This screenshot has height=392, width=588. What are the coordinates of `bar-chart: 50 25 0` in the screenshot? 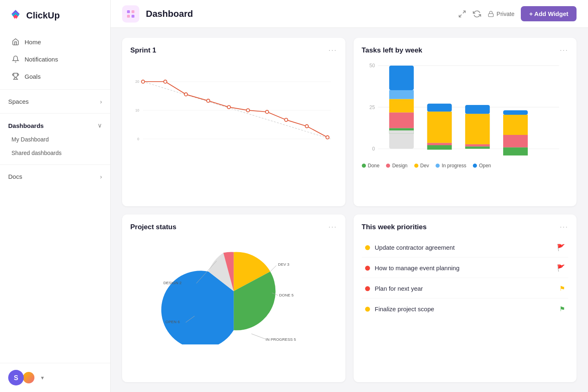 It's located at (465, 110).